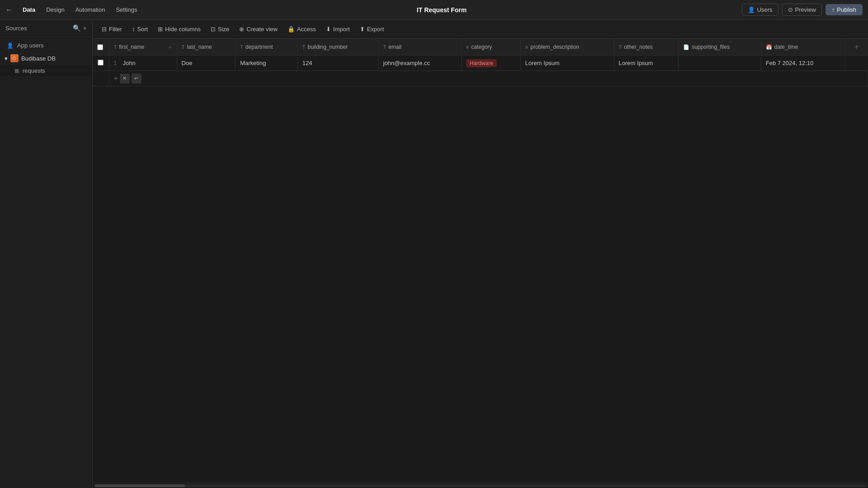 This screenshot has width=868, height=488. Describe the element at coordinates (9, 10) in the screenshot. I see `back-button: ←` at that location.